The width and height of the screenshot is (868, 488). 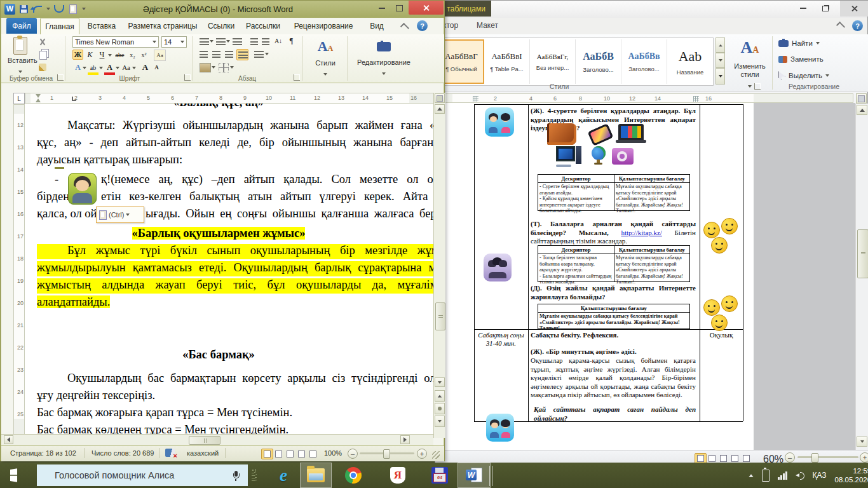 I want to click on back-minimize-button, so click(x=803, y=8).